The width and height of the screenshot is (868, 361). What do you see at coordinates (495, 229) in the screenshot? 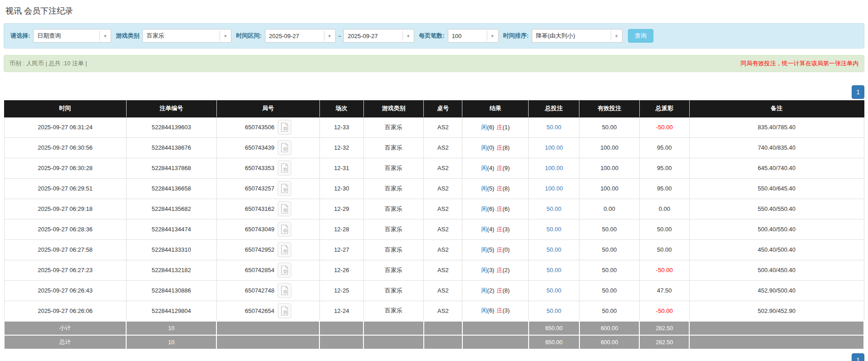
I see `cell-result: 闲(4)庄(3)` at bounding box center [495, 229].